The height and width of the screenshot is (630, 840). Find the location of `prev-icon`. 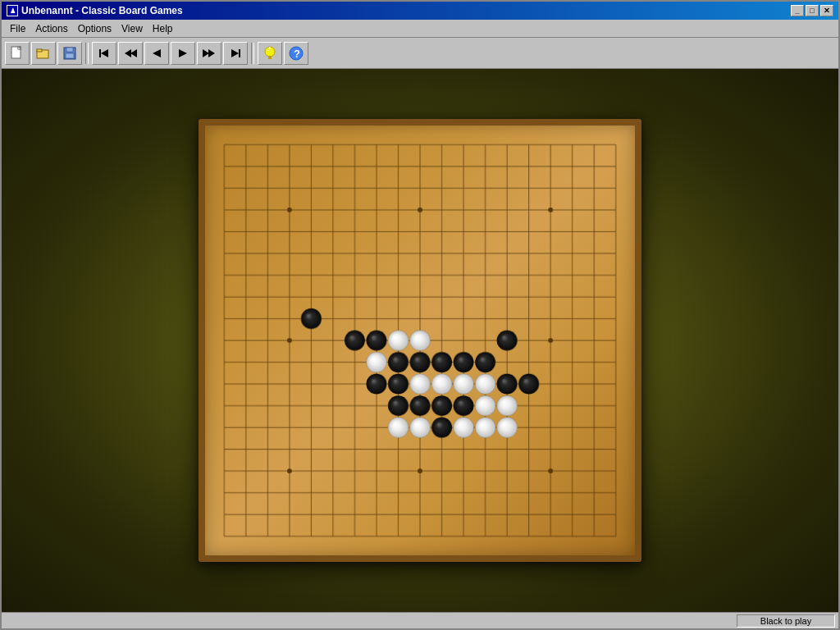

prev-icon is located at coordinates (157, 53).